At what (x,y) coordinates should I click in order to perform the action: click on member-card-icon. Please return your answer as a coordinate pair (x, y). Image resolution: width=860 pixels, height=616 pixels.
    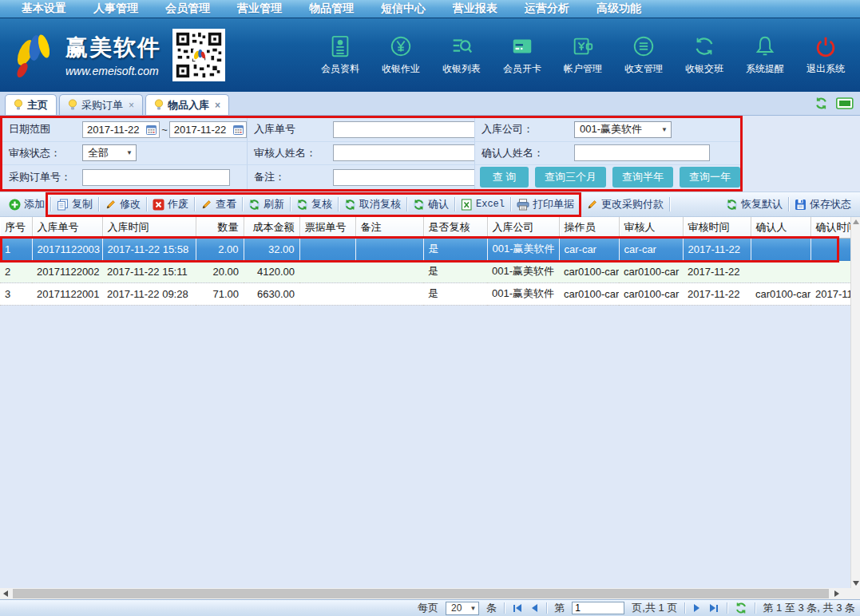
    Looking at the image, I should click on (340, 46).